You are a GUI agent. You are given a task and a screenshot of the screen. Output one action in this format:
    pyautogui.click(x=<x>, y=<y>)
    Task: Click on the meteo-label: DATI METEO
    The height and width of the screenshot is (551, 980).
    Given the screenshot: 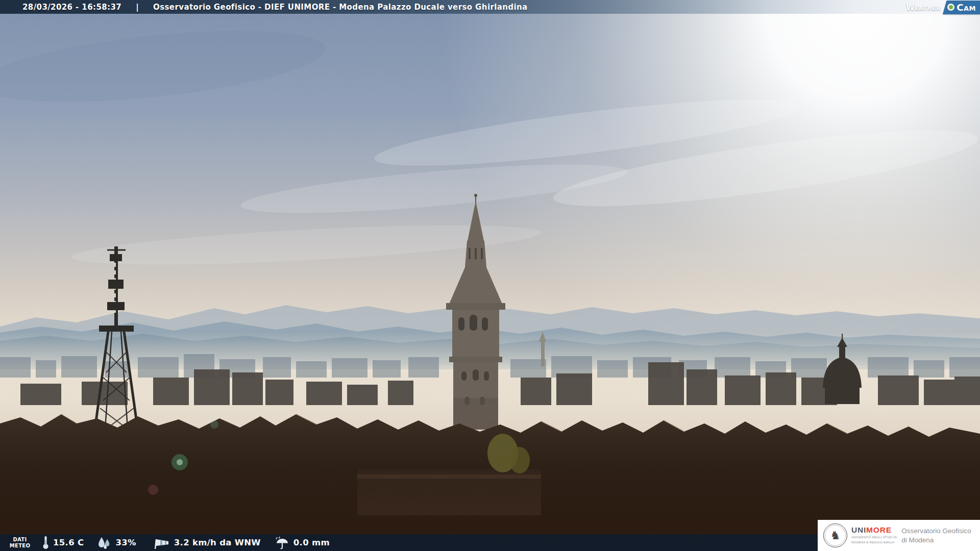 What is the action you would take?
    pyautogui.click(x=20, y=543)
    